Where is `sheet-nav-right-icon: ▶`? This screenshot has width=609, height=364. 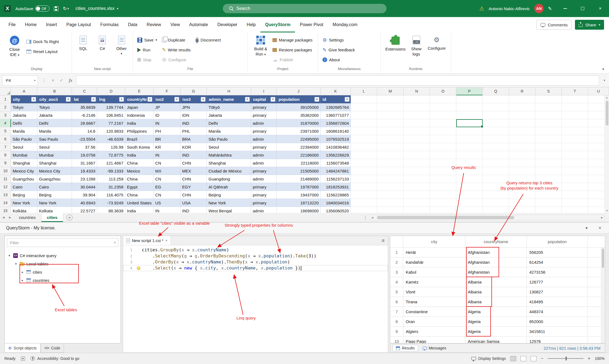
sheet-nav-right-icon: ▶ is located at coordinates (10, 218).